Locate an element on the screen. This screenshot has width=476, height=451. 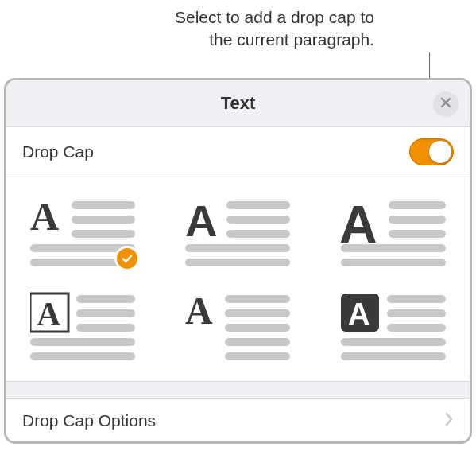
drop-cap-options-row: Drop Cap Options is located at coordinates (238, 421).